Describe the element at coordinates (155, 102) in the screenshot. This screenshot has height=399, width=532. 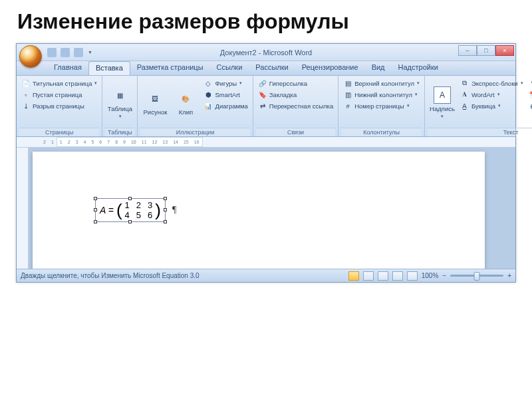
I see `picture-button: 🖼Рисунок` at that location.